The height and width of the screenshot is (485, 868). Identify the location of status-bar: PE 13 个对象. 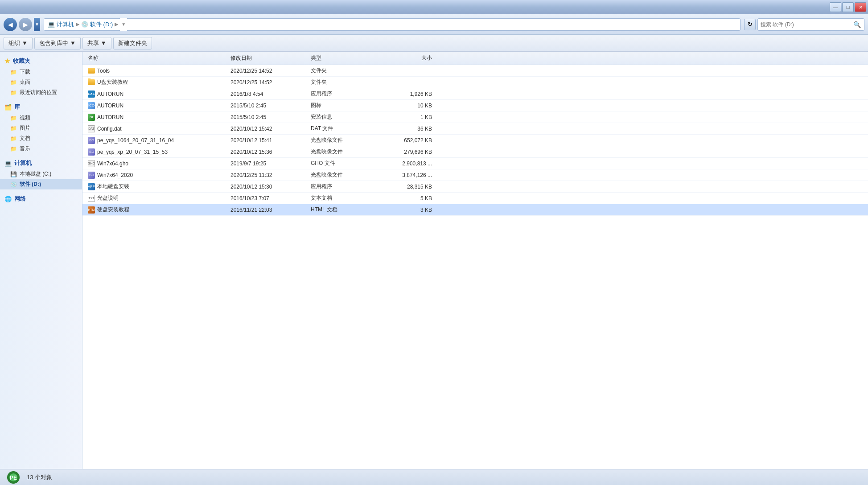
(434, 477).